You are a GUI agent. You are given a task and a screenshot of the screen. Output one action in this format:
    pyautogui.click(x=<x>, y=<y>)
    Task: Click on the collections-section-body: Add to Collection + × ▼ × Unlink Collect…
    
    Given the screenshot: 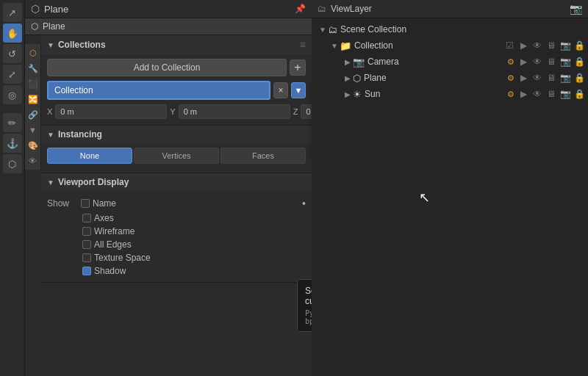 What is the action you would take?
    pyautogui.click(x=176, y=90)
    